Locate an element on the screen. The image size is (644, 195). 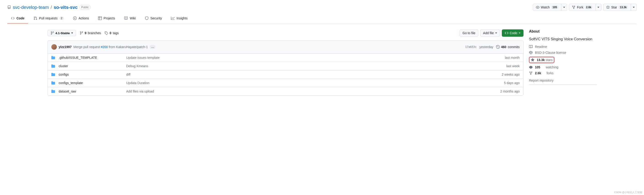
file-name: dataset_raw is located at coordinates (90, 91).